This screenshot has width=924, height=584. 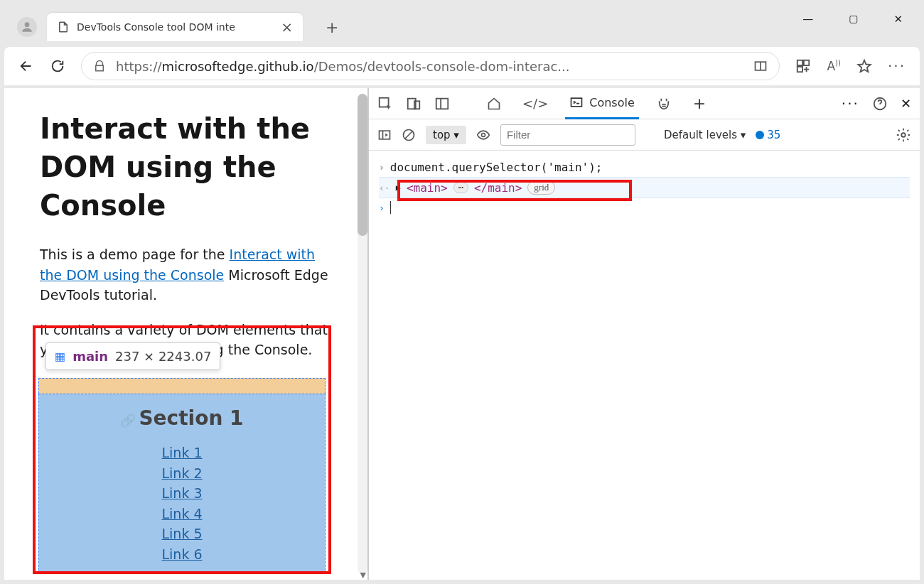 What do you see at coordinates (182, 450) in the screenshot?
I see `annotation-highlight-box` at bounding box center [182, 450].